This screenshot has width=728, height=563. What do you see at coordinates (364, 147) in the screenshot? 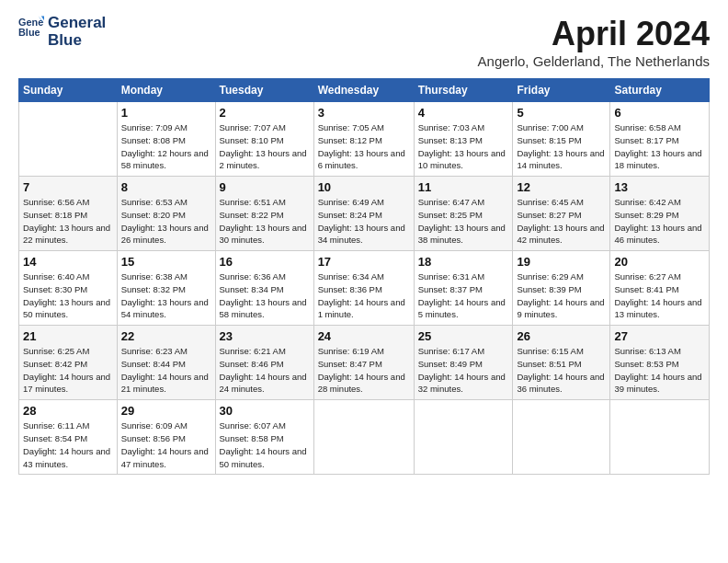
I see `day-info: Sunrise: 7:05 AMSunset: 8:12 PMDaylight:…` at bounding box center [364, 147].